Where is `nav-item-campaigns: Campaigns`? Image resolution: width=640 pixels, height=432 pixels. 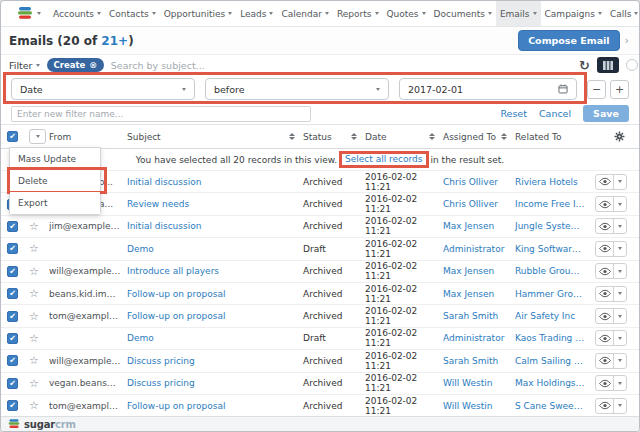 nav-item-campaigns: Campaigns is located at coordinates (574, 14).